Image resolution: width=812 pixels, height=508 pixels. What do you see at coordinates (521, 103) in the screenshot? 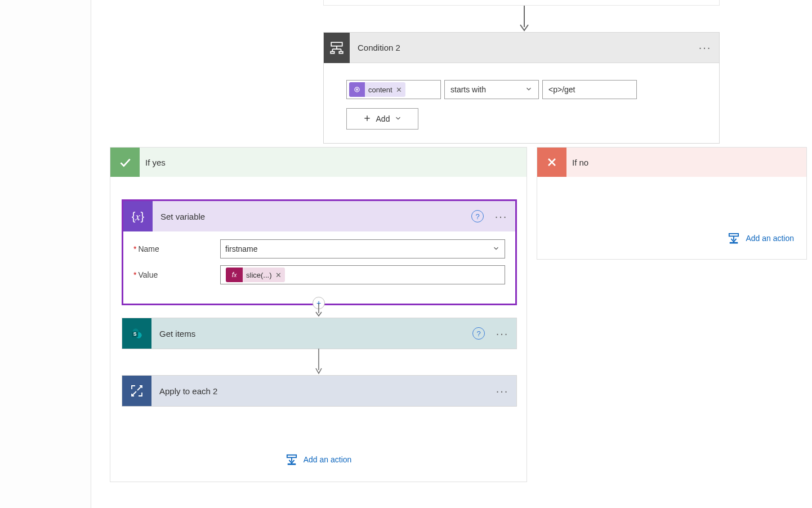
I see `condition-body: content ✕ starts with <p>/get` at bounding box center [521, 103].